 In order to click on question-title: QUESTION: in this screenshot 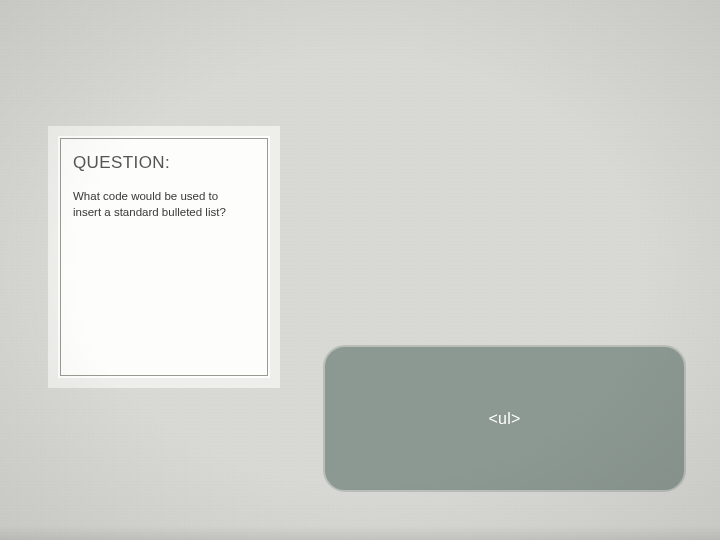, I will do `click(164, 163)`.